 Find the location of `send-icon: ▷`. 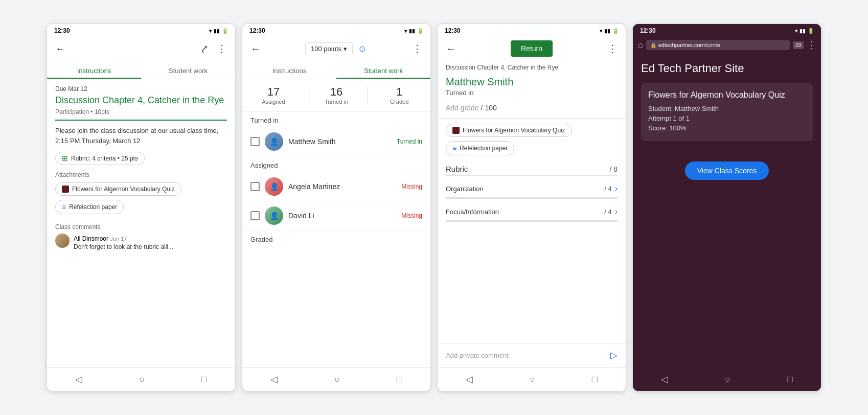

send-icon: ▷ is located at coordinates (614, 355).